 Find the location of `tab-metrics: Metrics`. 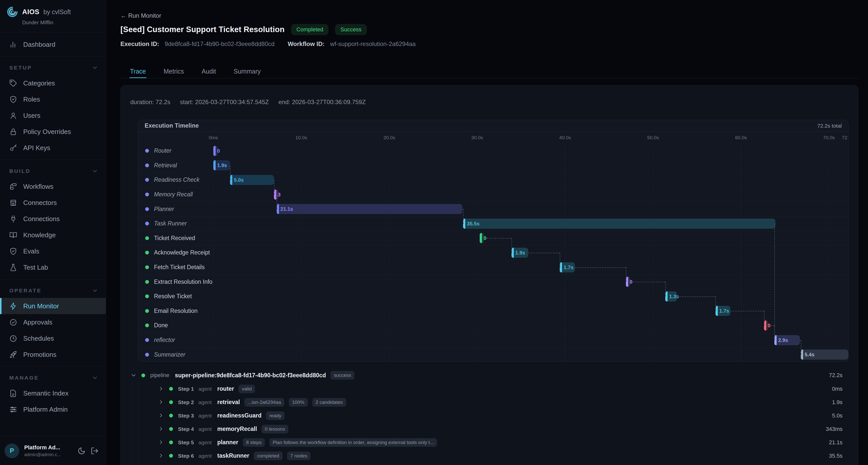

tab-metrics: Metrics is located at coordinates (174, 71).